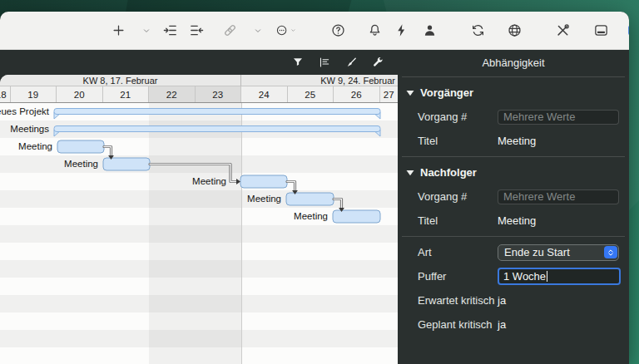 This screenshot has height=364, width=639. Describe the element at coordinates (324, 62) in the screenshot. I see `outline-icon` at that location.